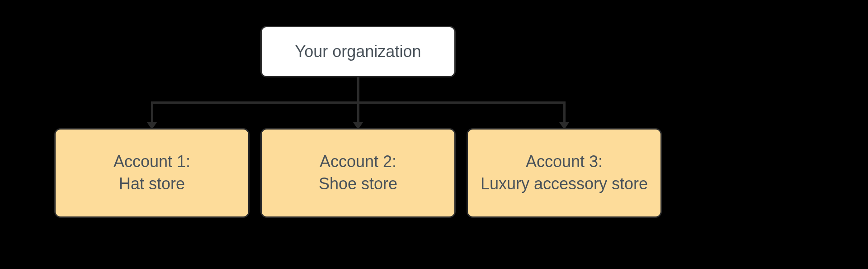 This screenshot has height=269, width=868. Describe the element at coordinates (358, 90) in the screenshot. I see `connector-root-drop` at that location.